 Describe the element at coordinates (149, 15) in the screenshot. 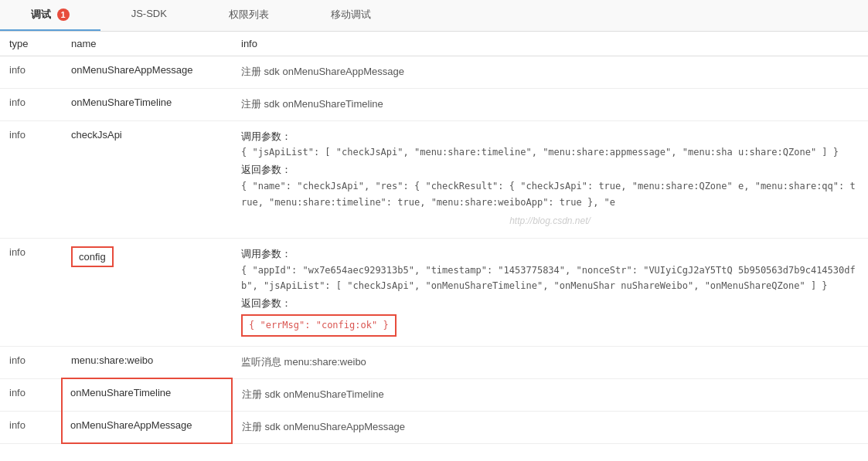

I see `tab-jssdk: JS-SDK` at that location.